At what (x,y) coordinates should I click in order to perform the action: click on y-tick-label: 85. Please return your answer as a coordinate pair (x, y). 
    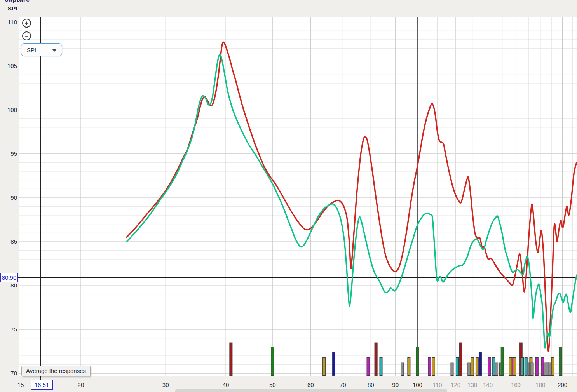
    Looking at the image, I should click on (9, 242).